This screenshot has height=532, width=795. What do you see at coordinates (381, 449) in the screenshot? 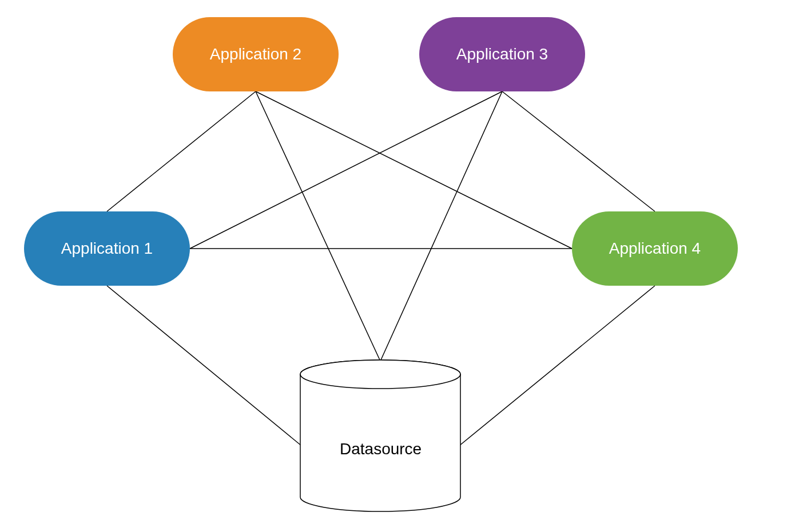
I see `node-datasource-label: Datasource` at bounding box center [381, 449].